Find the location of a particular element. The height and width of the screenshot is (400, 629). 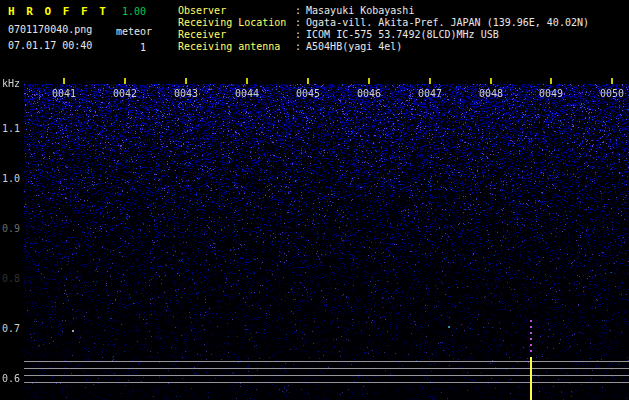

level-graph-gridlines is located at coordinates (326, 372).